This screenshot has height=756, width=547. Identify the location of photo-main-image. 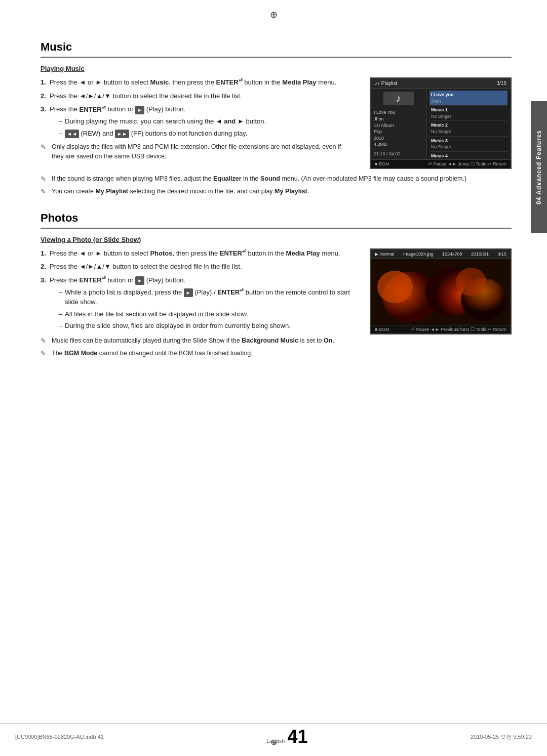
(441, 292).